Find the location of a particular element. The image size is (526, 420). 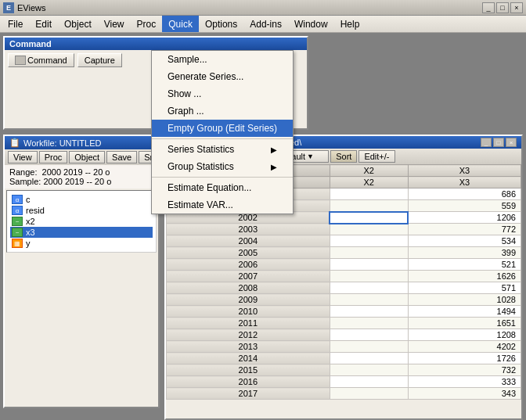

cell-year: 2004 is located at coordinates (249, 241).